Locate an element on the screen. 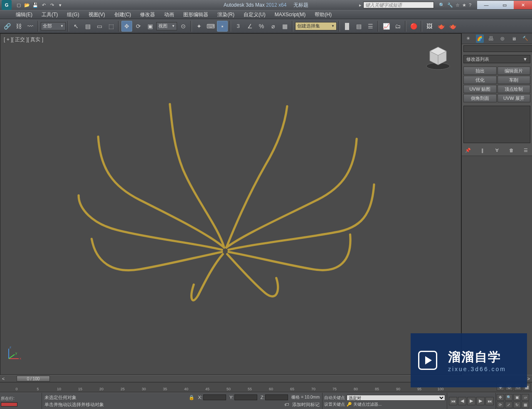 This screenshot has width=532, height=409. rotate-icon: ⟳ is located at coordinates (138, 26).